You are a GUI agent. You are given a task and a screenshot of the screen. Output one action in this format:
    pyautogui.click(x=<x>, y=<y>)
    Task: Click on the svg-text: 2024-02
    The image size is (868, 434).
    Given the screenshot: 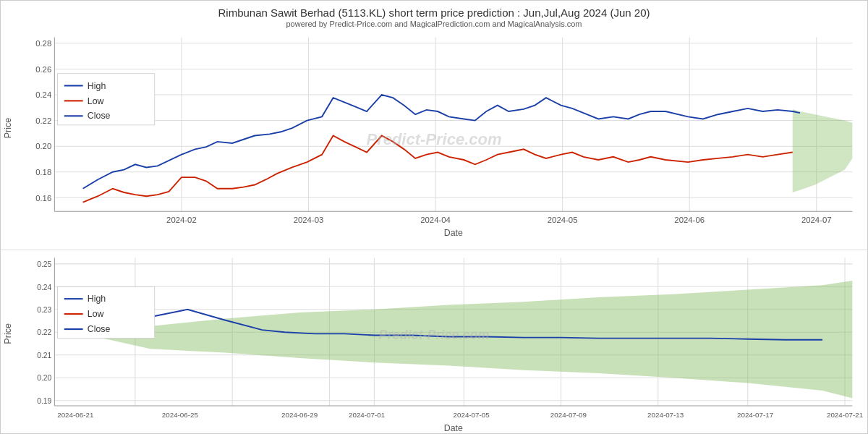 What is the action you would take?
    pyautogui.click(x=182, y=220)
    